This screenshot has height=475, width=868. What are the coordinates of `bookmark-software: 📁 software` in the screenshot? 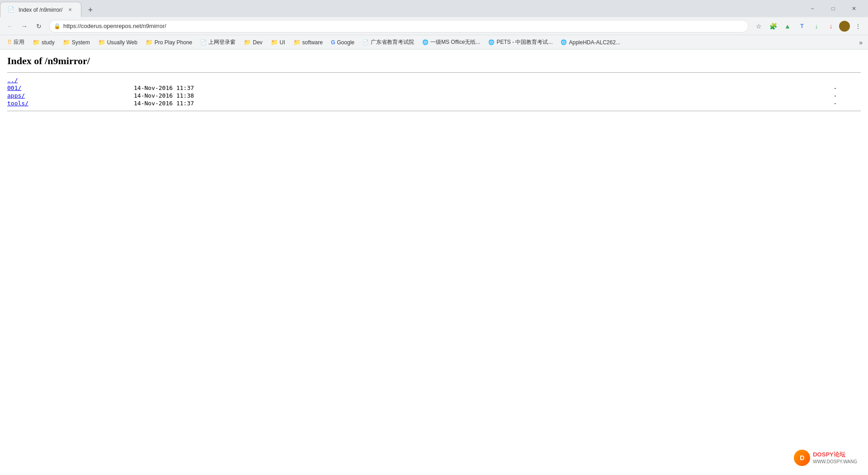 It's located at (308, 42).